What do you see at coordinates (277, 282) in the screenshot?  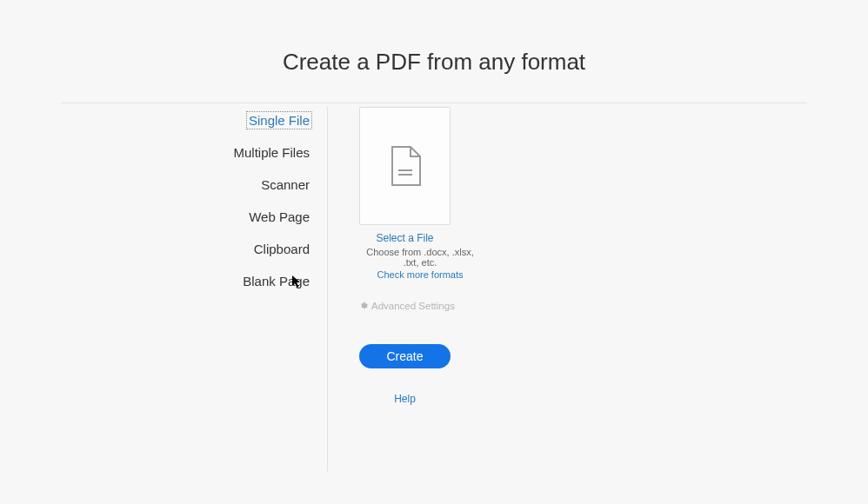 I see `tab-blank-page: Blank Page` at bounding box center [277, 282].